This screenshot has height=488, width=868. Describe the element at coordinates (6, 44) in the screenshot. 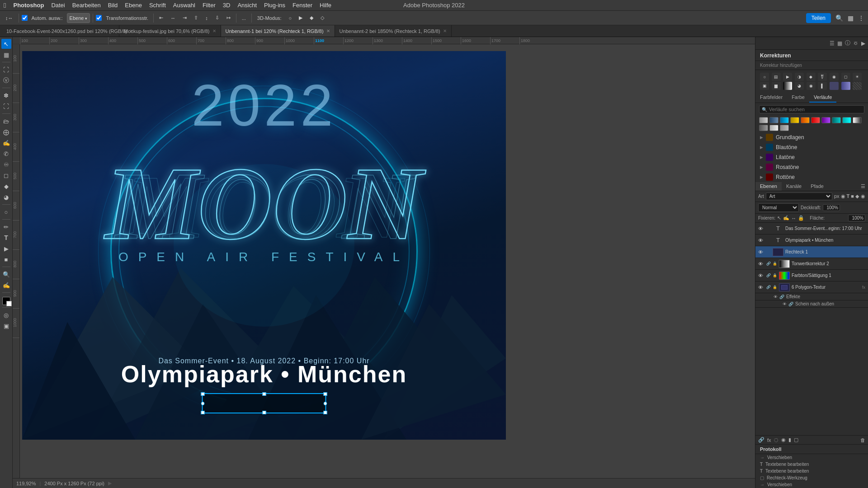

I see `move-tool: ↖` at that location.